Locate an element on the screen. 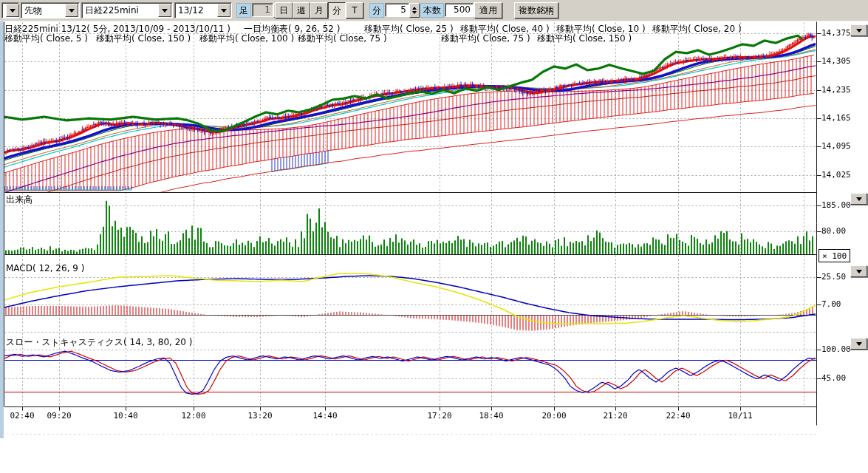  category-combo: 先物 is located at coordinates (50, 10).